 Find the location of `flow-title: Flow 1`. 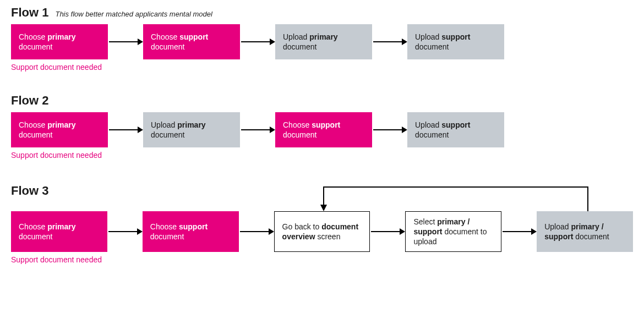

flow-title: Flow 1 is located at coordinates (30, 13).